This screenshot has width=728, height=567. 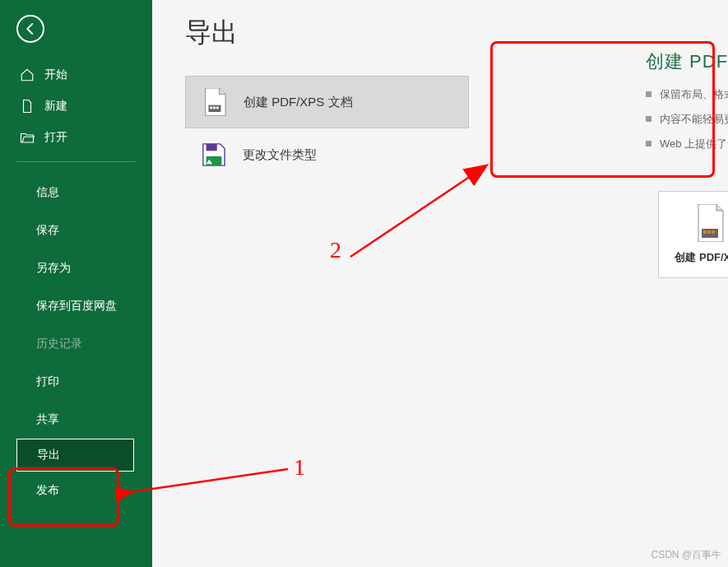 What do you see at coordinates (710, 223) in the screenshot?
I see `pdf-export-icon` at bounding box center [710, 223].